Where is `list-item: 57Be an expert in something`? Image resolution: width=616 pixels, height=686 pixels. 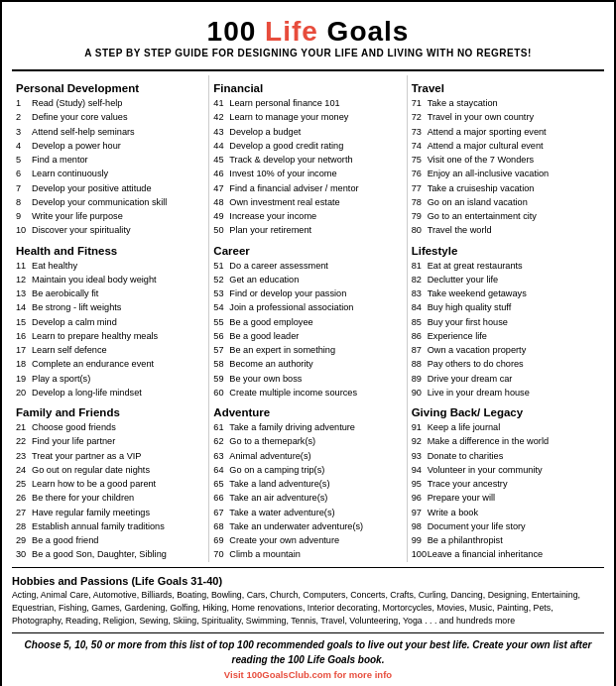 list-item: 57Be an expert in something is located at coordinates (308, 350).